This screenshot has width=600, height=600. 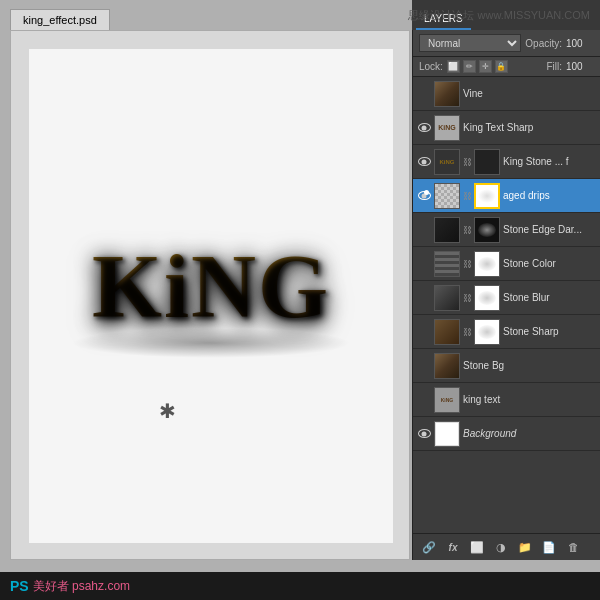 What do you see at coordinates (447, 332) in the screenshot?
I see `thumb-stone-sharp` at bounding box center [447, 332].